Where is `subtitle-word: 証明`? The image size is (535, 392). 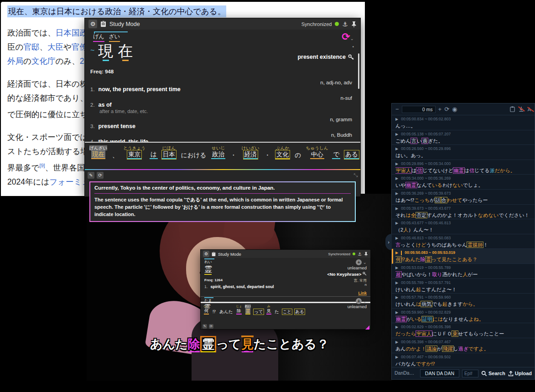 subtitle-word: 証明 is located at coordinates (427, 319).